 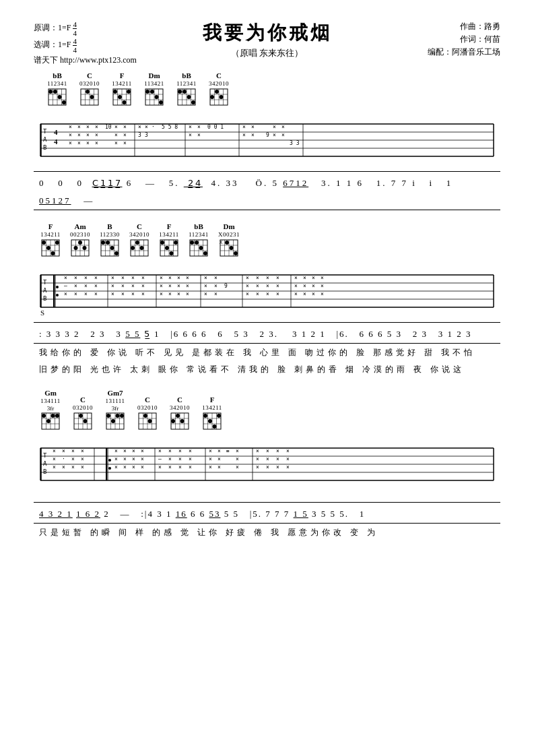 What do you see at coordinates (215, 127) in the screenshot?
I see `svg-text: 0 0 1` at bounding box center [215, 127].